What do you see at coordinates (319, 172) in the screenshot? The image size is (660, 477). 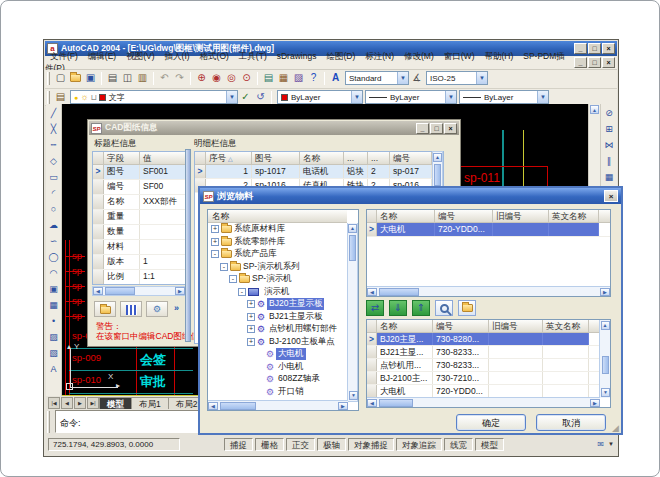 I see `table-row: >1sp-1017电话机铝块2sp-017` at bounding box center [319, 172].